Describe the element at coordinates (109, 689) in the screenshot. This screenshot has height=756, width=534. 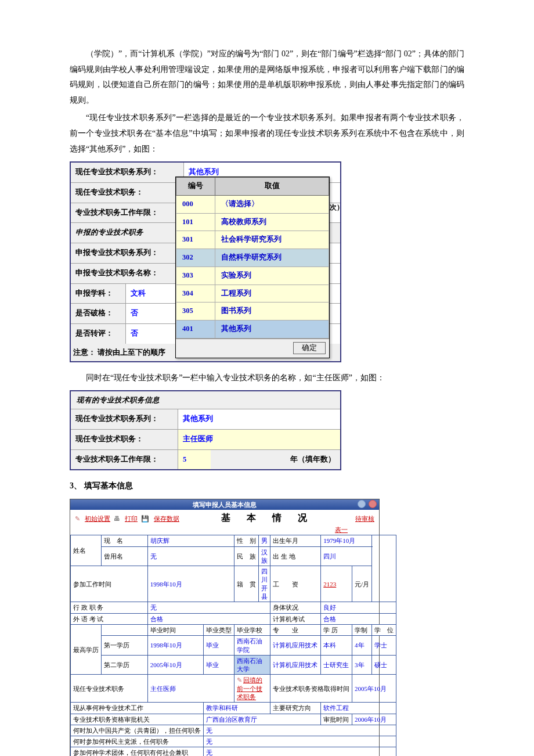
I see `lab-xianren: 现任专业技术职务` at that location.